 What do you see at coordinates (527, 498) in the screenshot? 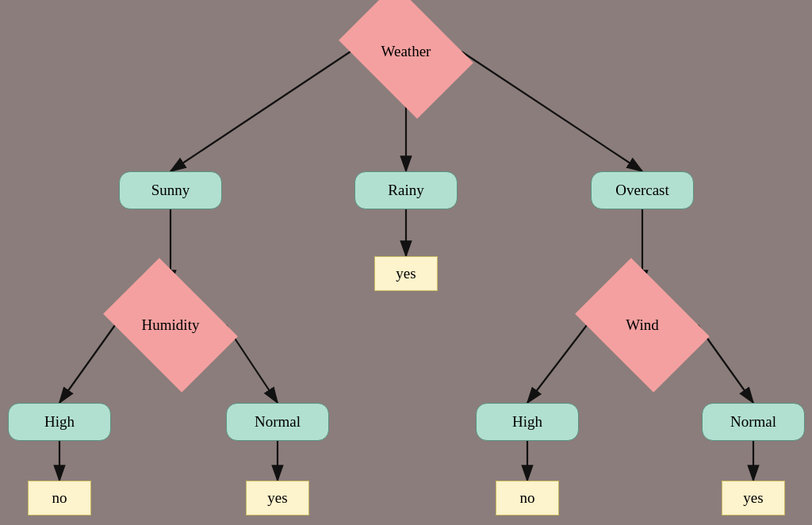
I see `leaf-node-no2: no` at bounding box center [527, 498].